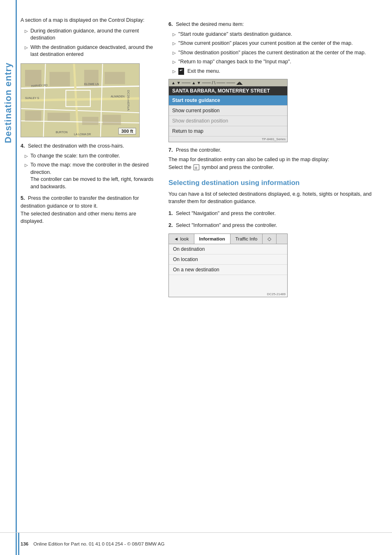 The height and width of the screenshot is (555, 392). Describe the element at coordinates (274, 25) in the screenshot. I see `step6: 6. Select the desired menu item:` at that location.